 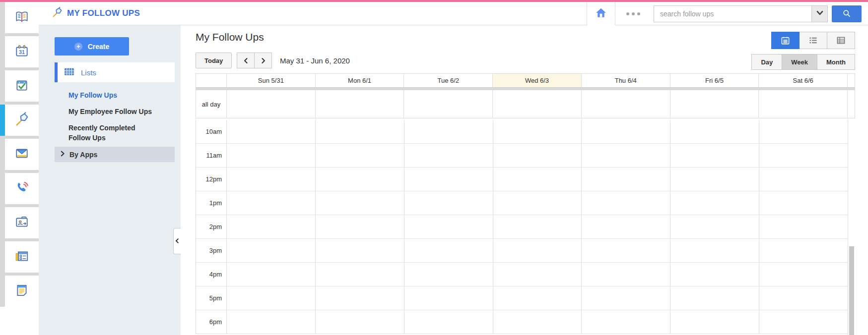 What do you see at coordinates (852, 290) in the screenshot?
I see `scrollbar-thumb` at bounding box center [852, 290].